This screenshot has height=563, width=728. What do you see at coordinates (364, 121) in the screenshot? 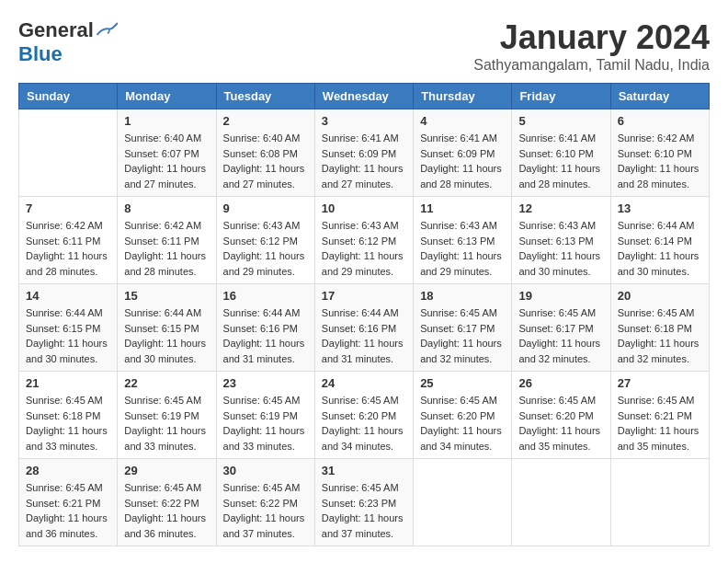
I see `day-number: 3` at bounding box center [364, 121].